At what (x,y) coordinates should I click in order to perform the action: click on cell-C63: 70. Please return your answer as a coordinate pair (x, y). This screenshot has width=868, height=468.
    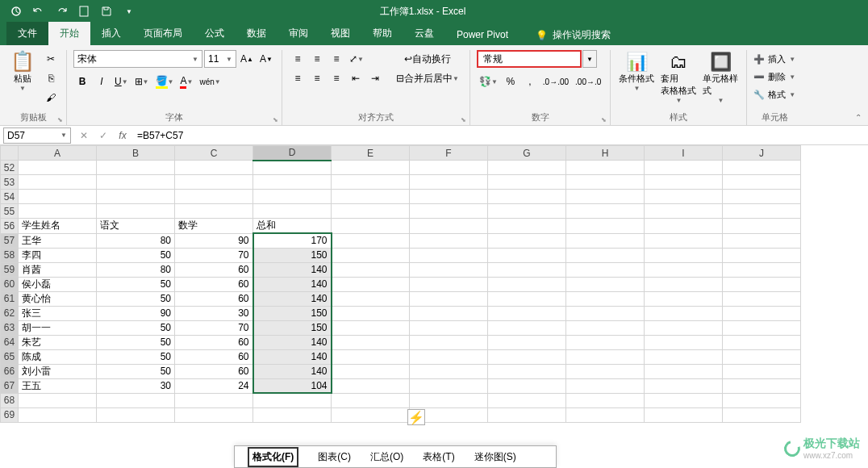
    Looking at the image, I should click on (215, 328).